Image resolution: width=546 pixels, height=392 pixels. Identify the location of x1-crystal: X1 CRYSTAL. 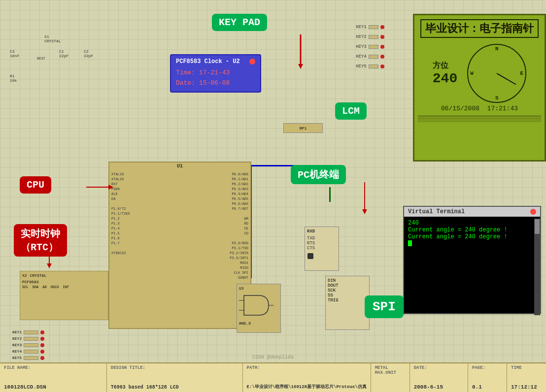
(53, 39).